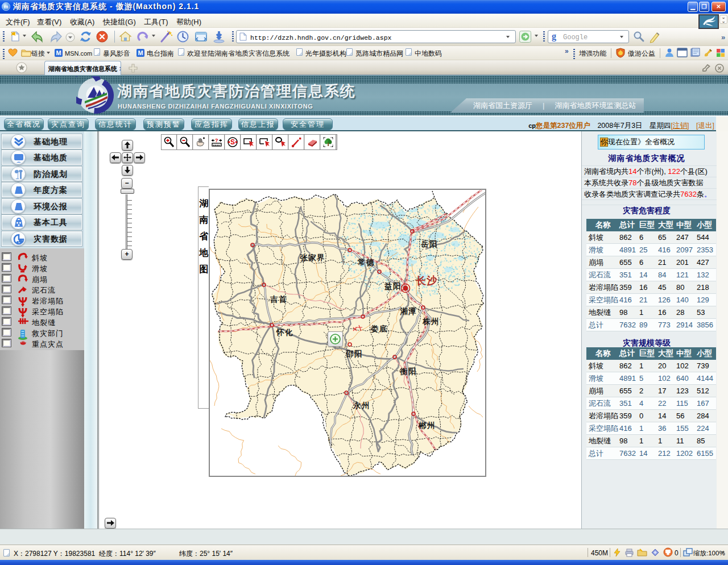 This screenshot has height=565, width=728. What do you see at coordinates (362, 405) in the screenshot?
I see `svg-text: 永州` at bounding box center [362, 405].